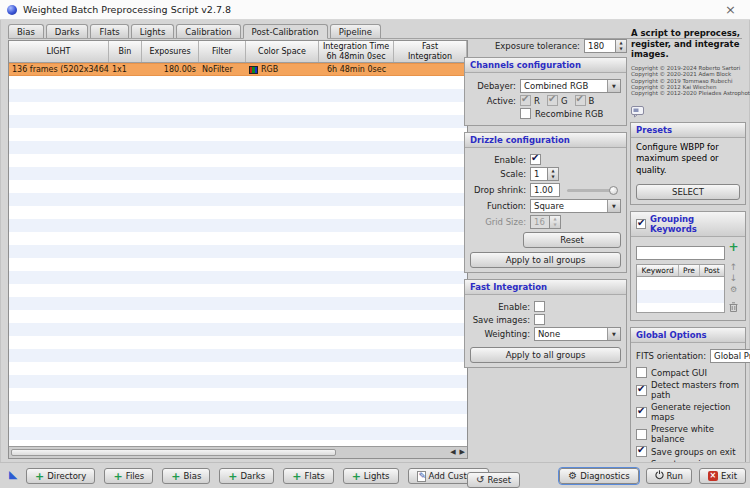 The image size is (750, 488). I want to click on weighting-select: None ▼, so click(578, 334).